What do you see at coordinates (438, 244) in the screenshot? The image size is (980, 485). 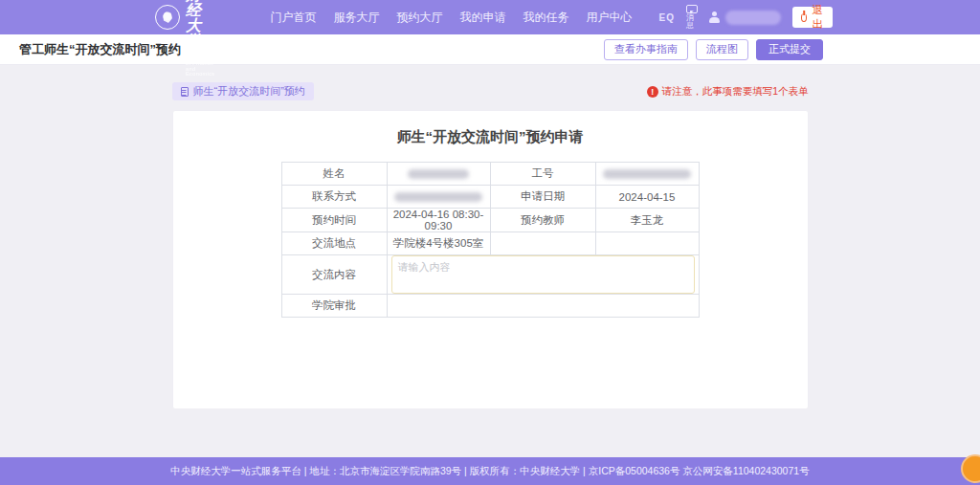 I see `location-value: 学院楼4号楼305室` at bounding box center [438, 244].